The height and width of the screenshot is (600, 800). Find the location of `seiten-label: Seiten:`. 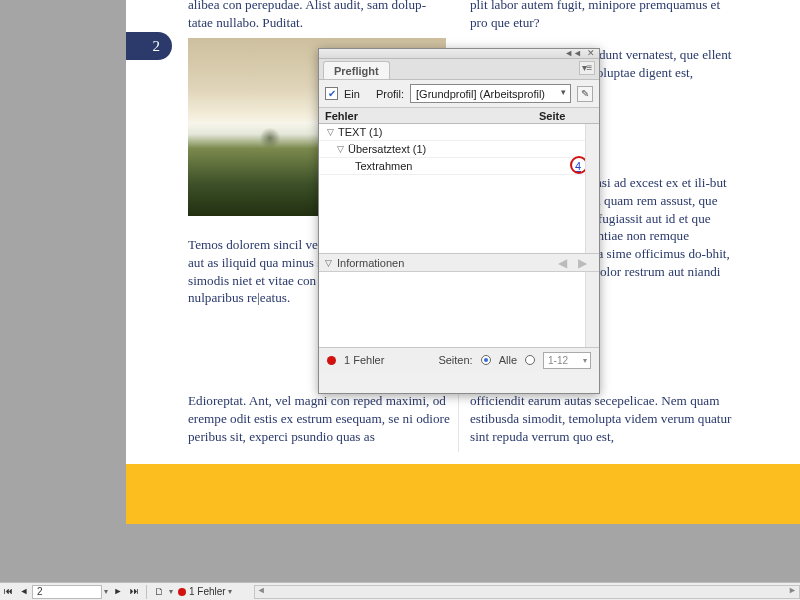

seiten-label: Seiten: is located at coordinates (455, 360).